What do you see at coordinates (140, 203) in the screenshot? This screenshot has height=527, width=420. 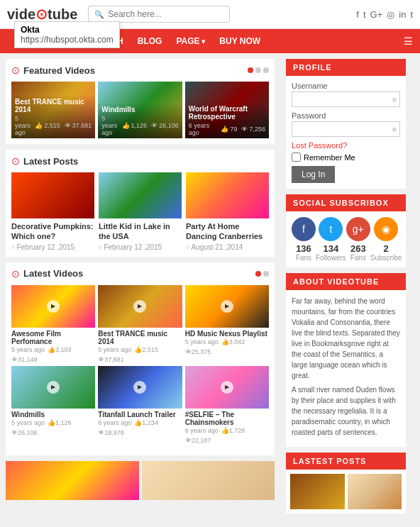 I see `latest-posts-section: ⊙ Latest Posts Decorative Pumpkins: Whic…` at bounding box center [140, 203].